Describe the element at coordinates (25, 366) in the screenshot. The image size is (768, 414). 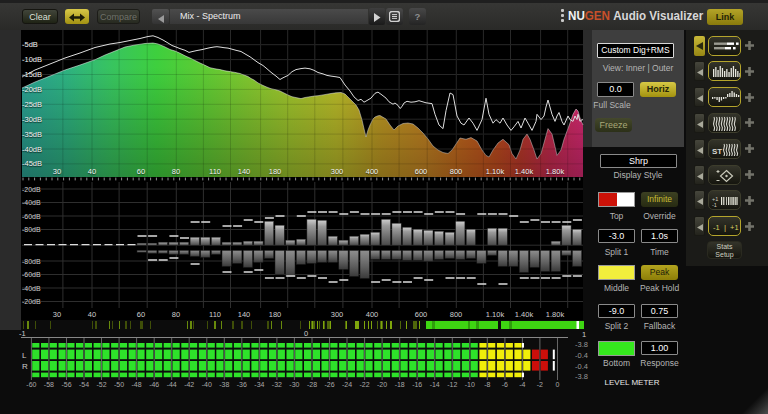
I see `svg-text: R` at that location.